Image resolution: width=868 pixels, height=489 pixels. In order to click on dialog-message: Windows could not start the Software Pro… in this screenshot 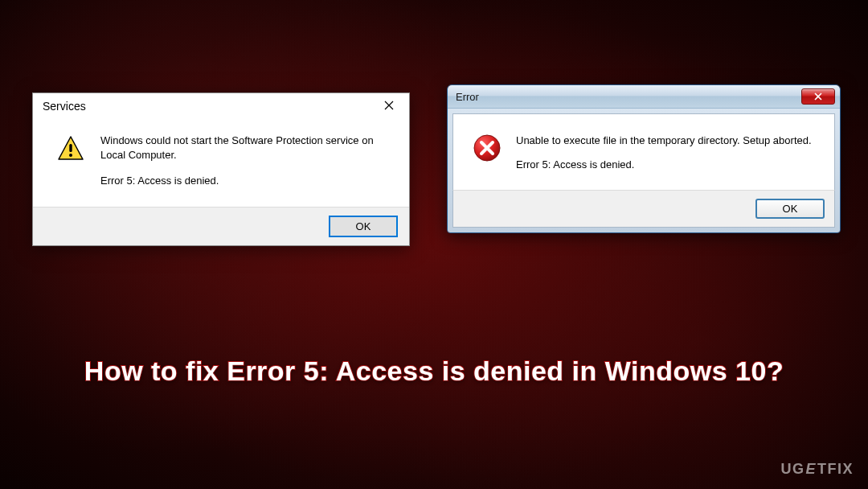, I will do `click(247, 161)`.